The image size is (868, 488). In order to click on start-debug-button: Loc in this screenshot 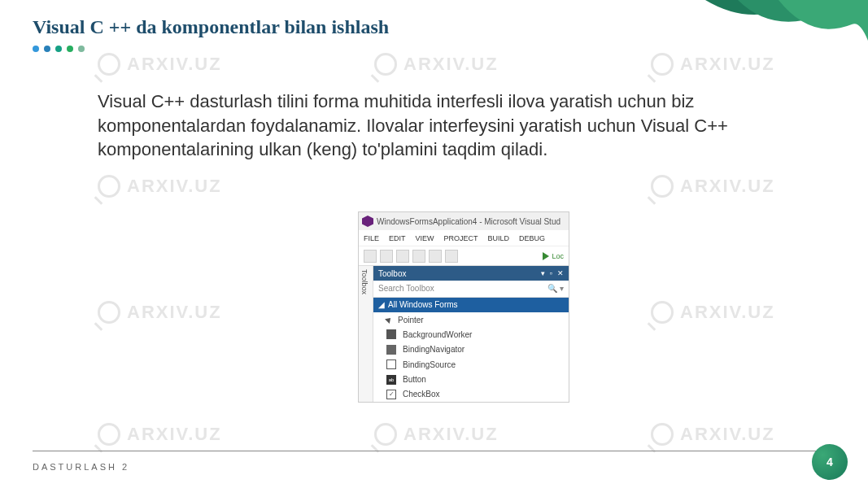, I will do `click(553, 256)`.